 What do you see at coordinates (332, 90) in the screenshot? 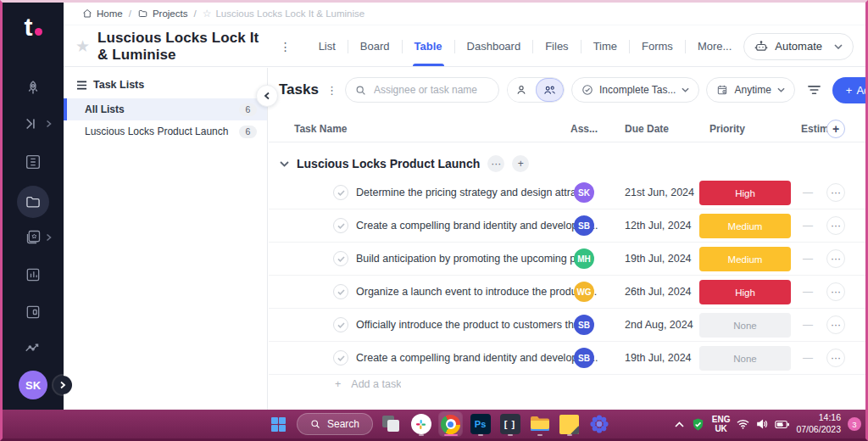
I see `tasks-menu-button: ⋮` at bounding box center [332, 90].